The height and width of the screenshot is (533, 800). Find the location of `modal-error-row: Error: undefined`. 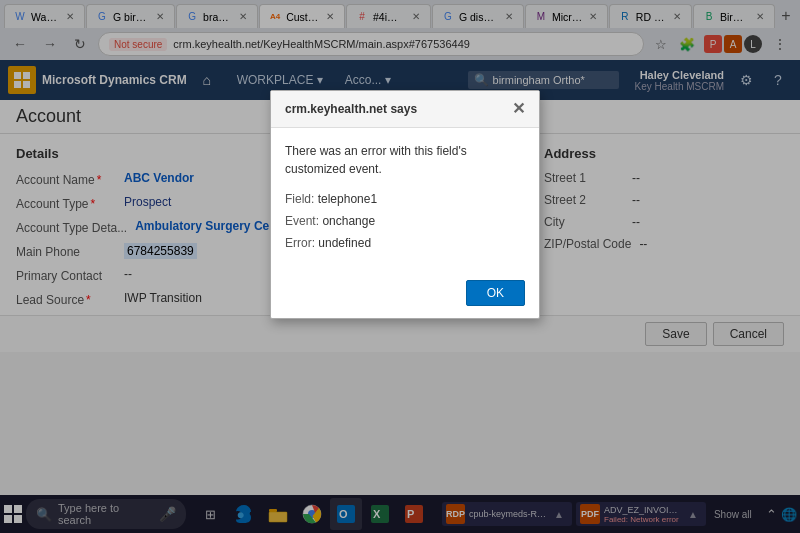

modal-error-row: Error: undefined is located at coordinates (405, 243).